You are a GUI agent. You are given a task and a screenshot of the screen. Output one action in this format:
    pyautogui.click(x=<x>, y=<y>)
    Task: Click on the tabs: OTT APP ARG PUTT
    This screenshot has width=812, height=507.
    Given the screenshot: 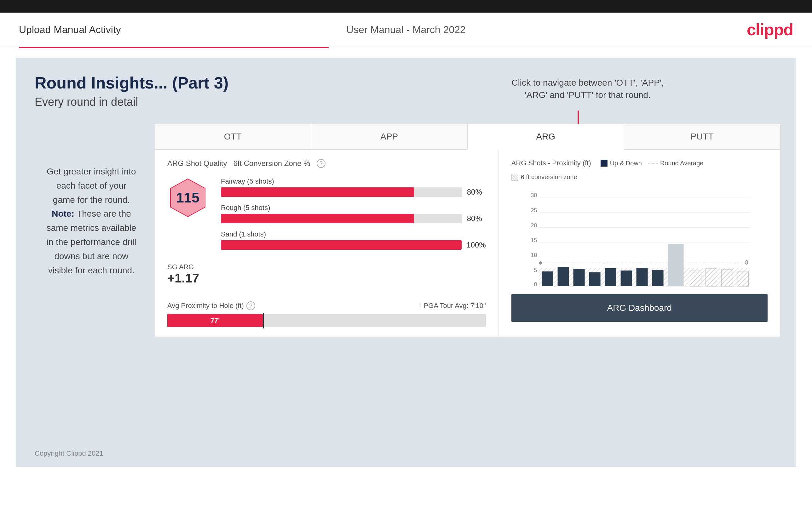 What is the action you would take?
    pyautogui.click(x=467, y=137)
    